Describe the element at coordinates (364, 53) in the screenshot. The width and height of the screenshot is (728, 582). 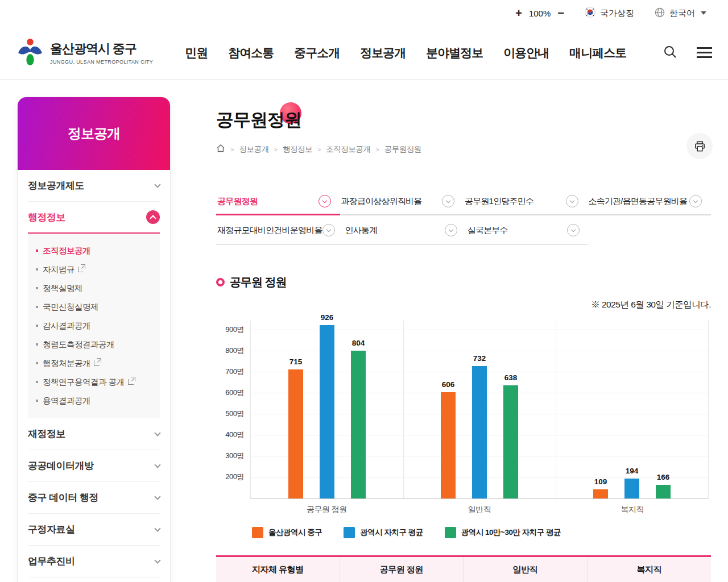
I see `site-header: 울산광역시 중구 JUNGGU, ULSAN METROPOLITAN CITY…` at that location.